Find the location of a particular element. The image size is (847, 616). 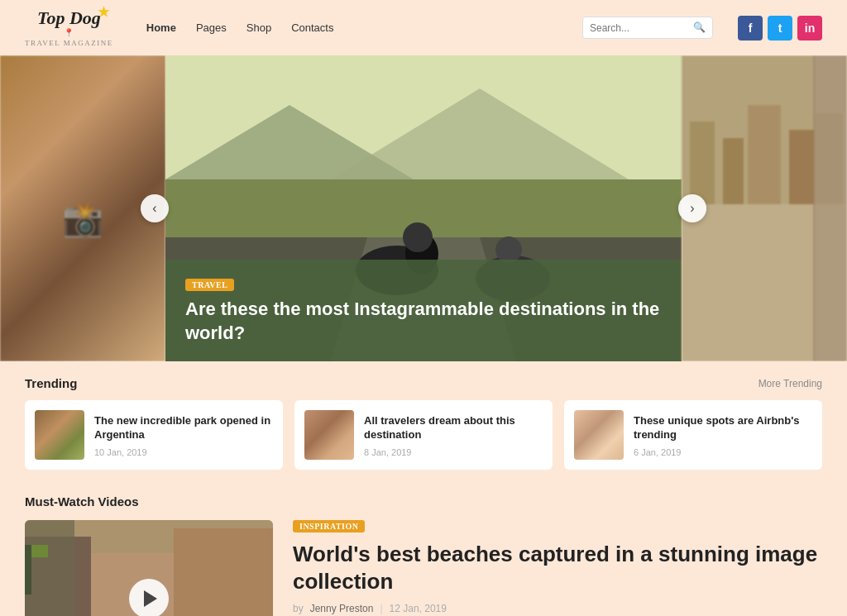

facebook-button: f is located at coordinates (750, 28).